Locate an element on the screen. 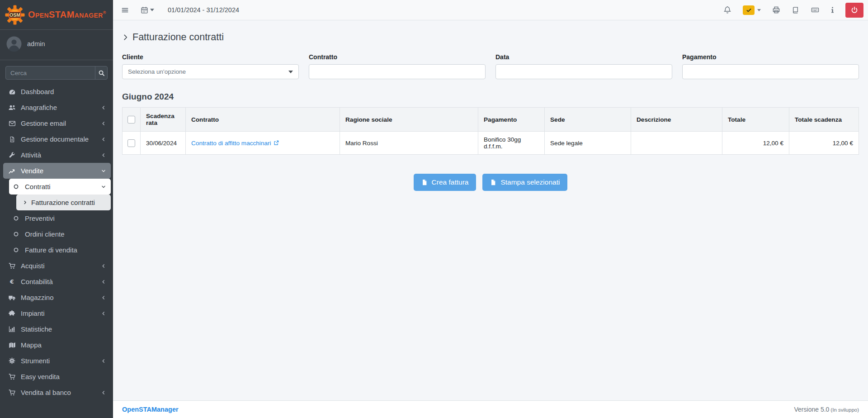  sidebar-item-label: Dashboard is located at coordinates (37, 91).